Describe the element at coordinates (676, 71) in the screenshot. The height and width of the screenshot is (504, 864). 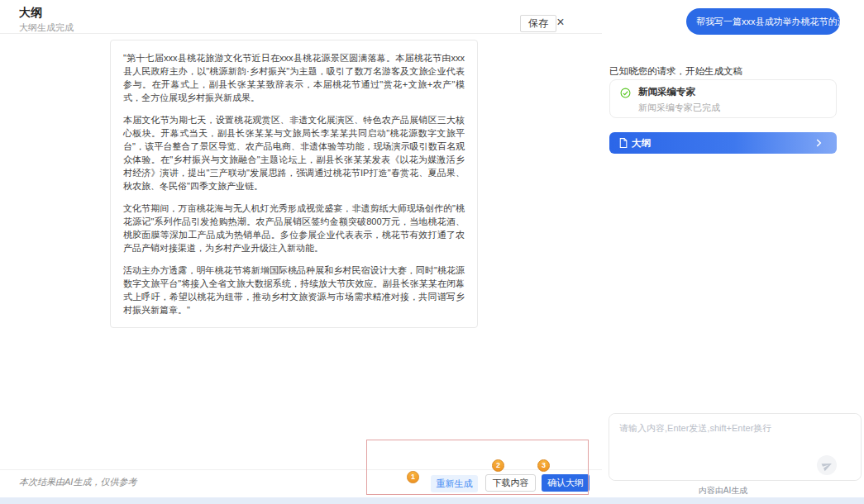
I see `assistant-status-text: 已知晓您的请求，开始生成文稿` at that location.